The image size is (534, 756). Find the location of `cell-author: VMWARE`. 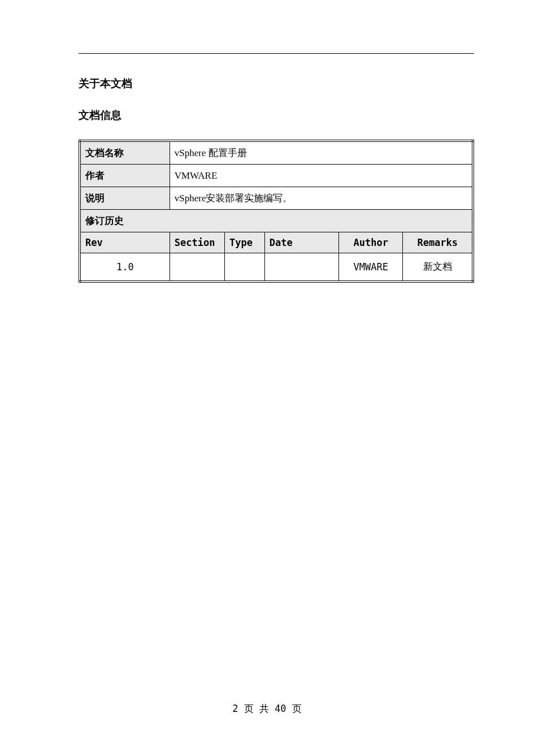

cell-author: VMWARE is located at coordinates (371, 267).